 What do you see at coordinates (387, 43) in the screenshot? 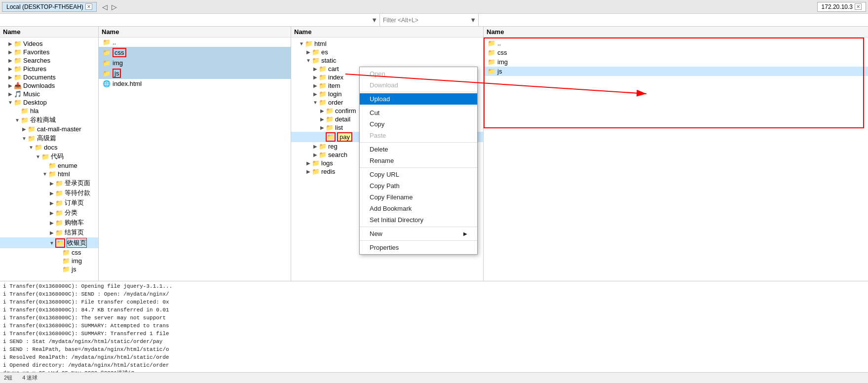
I see `remote-item-html: ▼ 📁 html` at bounding box center [387, 43].